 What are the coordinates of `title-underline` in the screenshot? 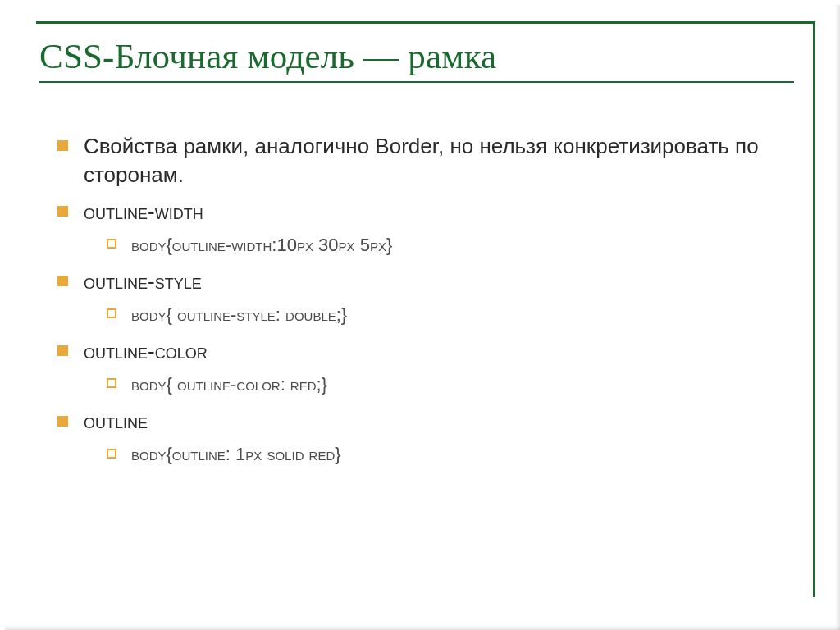 It's located at (417, 82).